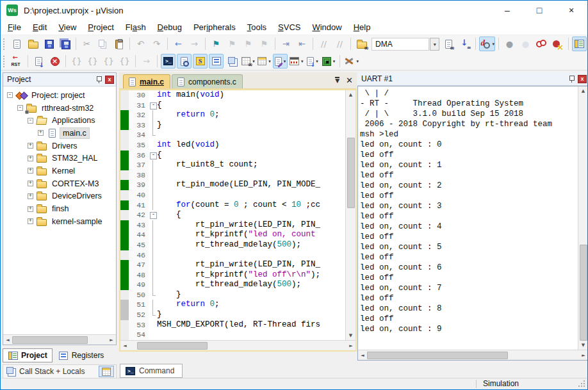 Image resolution: width=588 pixels, height=390 pixels. Describe the element at coordinates (327, 27) in the screenshot. I see `menu-window: Window` at that location.